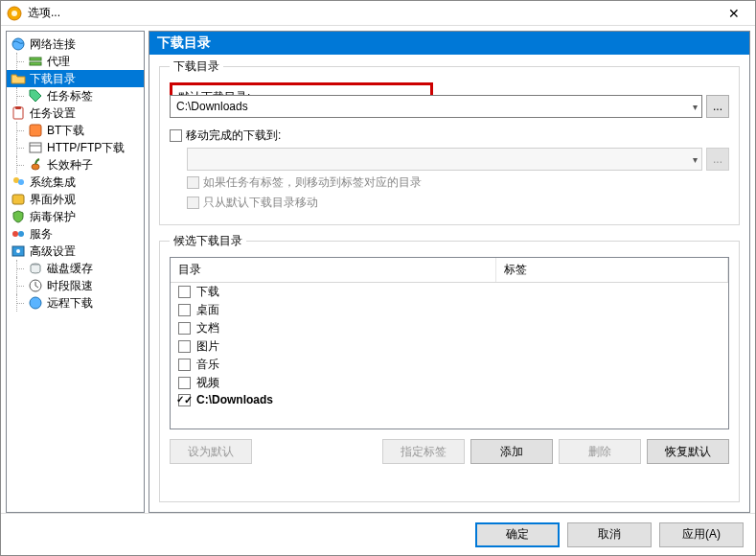 The image size is (756, 556). What do you see at coordinates (75, 286) in the screenshot?
I see `sidebar-item-schedule: 时段限速` at bounding box center [75, 286].